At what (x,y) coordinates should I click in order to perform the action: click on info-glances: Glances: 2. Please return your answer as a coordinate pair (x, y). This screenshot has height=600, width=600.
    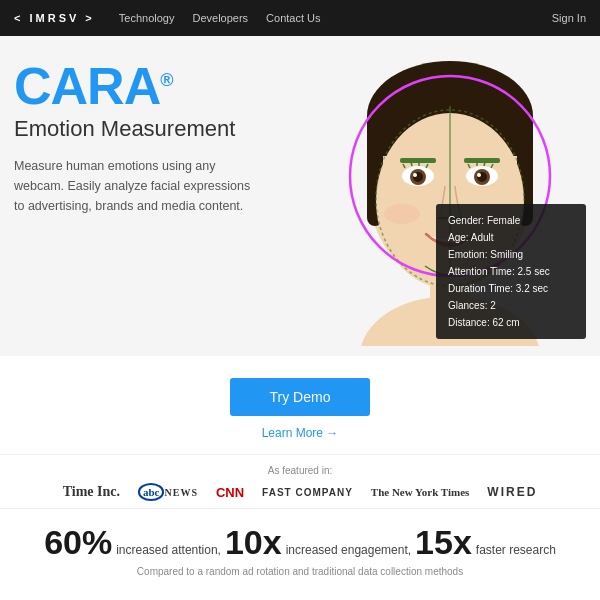
    Looking at the image, I should click on (511, 306).